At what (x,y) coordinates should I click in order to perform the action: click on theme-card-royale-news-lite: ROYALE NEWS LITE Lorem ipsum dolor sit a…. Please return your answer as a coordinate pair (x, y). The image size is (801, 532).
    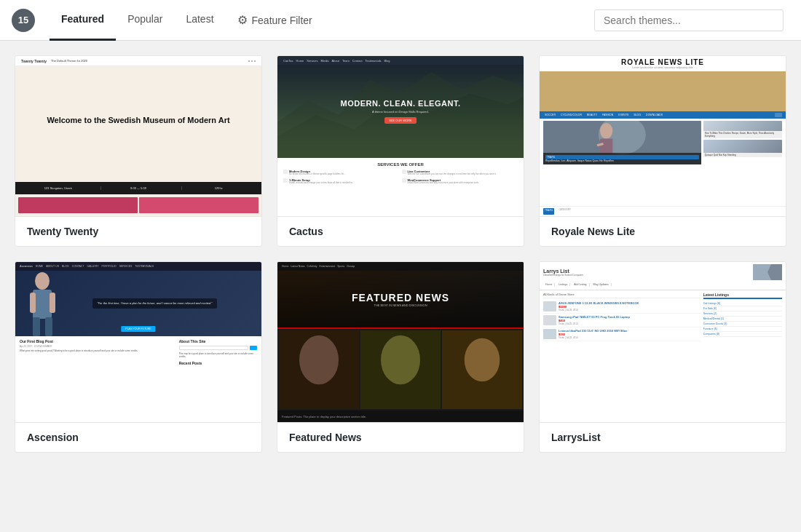
    Looking at the image, I should click on (663, 151).